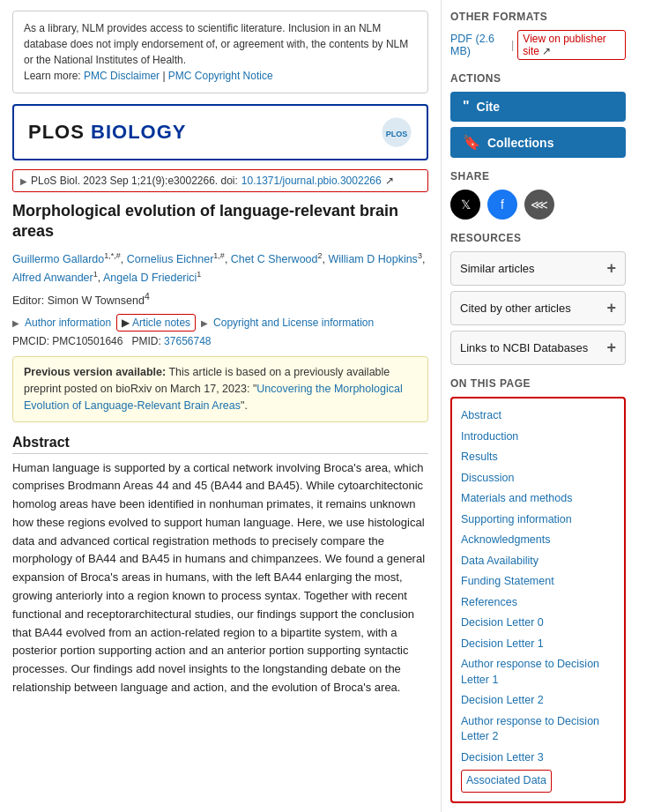 This screenshot has height=812, width=661. What do you see at coordinates (95, 372) in the screenshot?
I see `preprint-bold-label: Previous version available:` at bounding box center [95, 372].